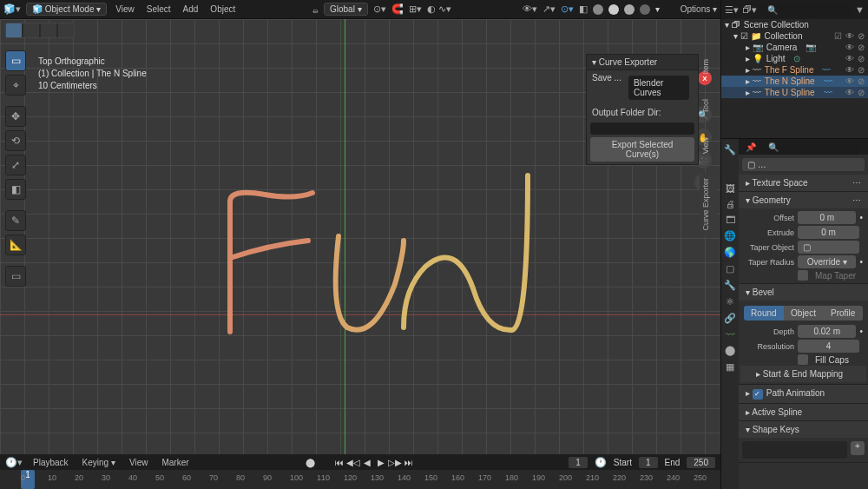 Image resolution: width=868 pixels, height=489 pixels. I want to click on ptab-data: 〰, so click(731, 334).